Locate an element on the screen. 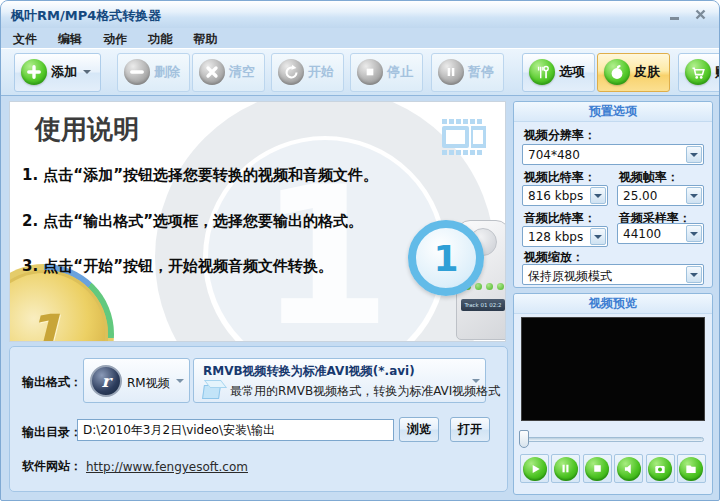 The image size is (720, 501). output-profile-description: 最常用的RMVB视频格式，转换为标准AVI视频格式 is located at coordinates (365, 392).